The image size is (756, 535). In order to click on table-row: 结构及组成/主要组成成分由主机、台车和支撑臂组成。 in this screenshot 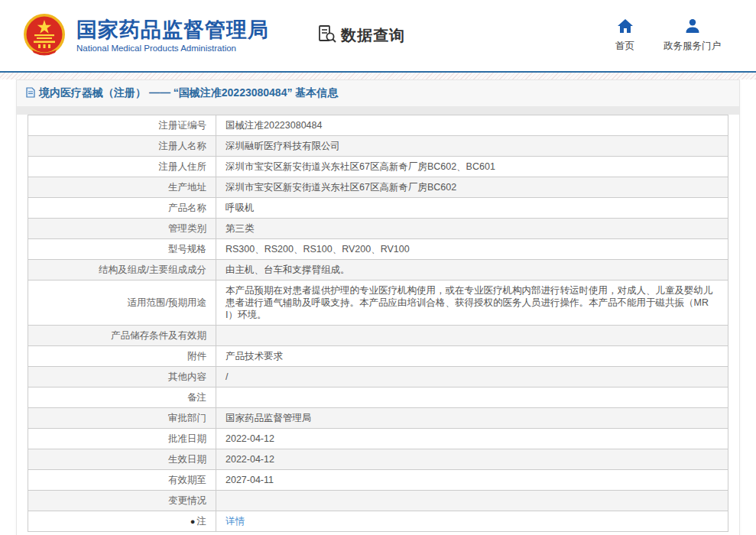, I will do `click(378, 271)`.